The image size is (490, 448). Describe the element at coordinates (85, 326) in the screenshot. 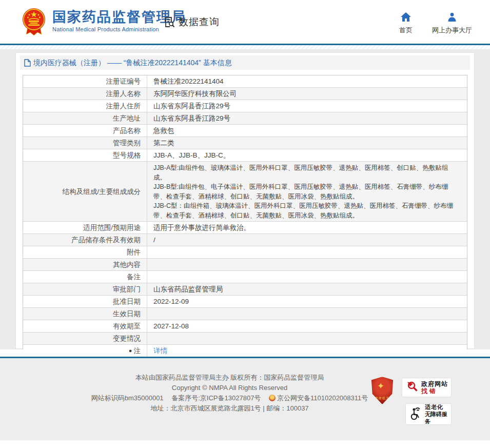

I see `row-label: 有效期至` at that location.